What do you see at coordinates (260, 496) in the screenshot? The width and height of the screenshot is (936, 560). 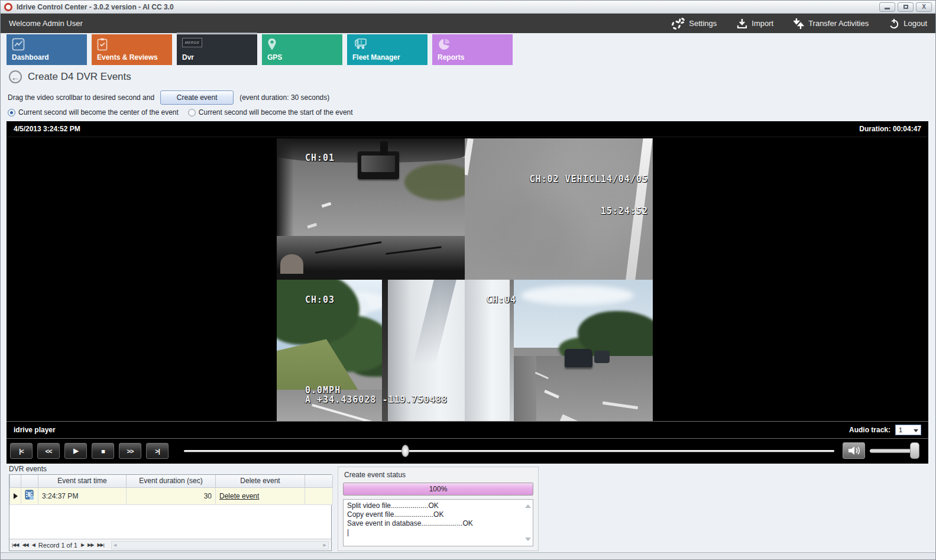 I see `delete-event-cell: Delete event` at bounding box center [260, 496].